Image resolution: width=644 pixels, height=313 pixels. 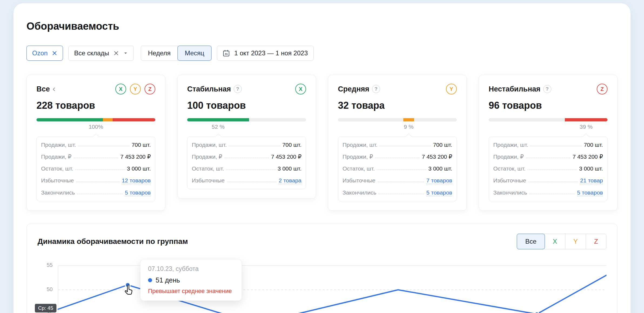 I want to click on stat-label: Продажи, шт., so click(x=511, y=145).